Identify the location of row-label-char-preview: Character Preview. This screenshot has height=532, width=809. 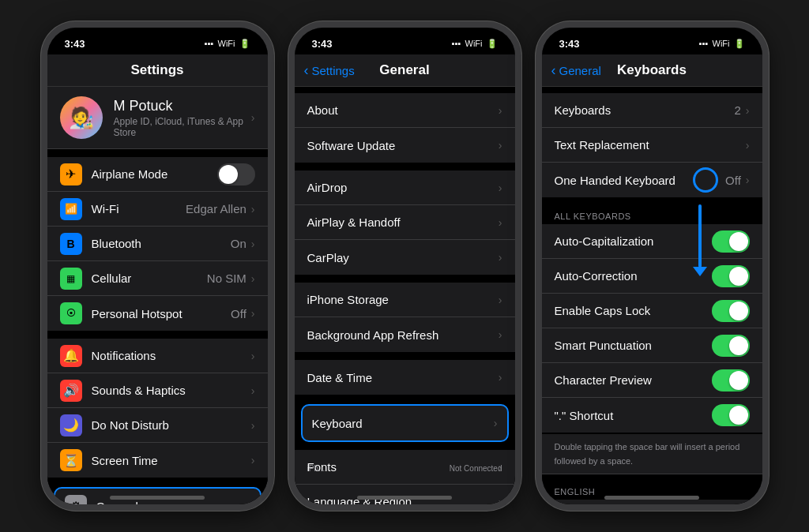
(634, 380).